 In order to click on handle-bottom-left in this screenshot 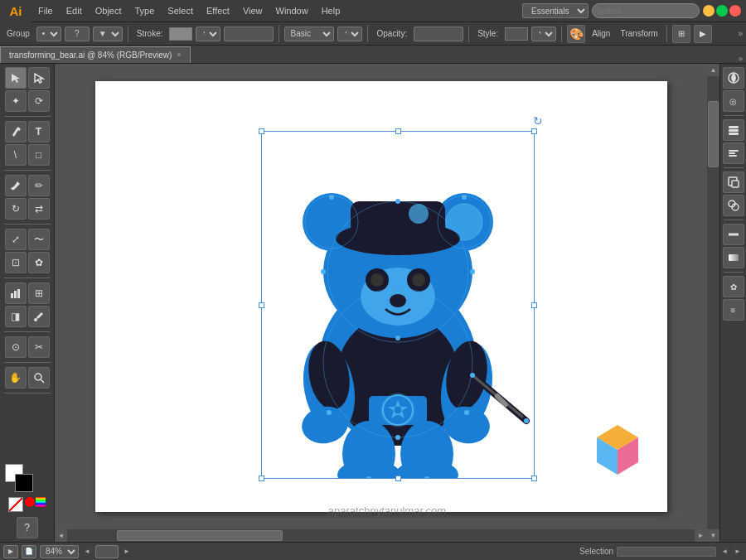, I will do `click(262, 479)`.